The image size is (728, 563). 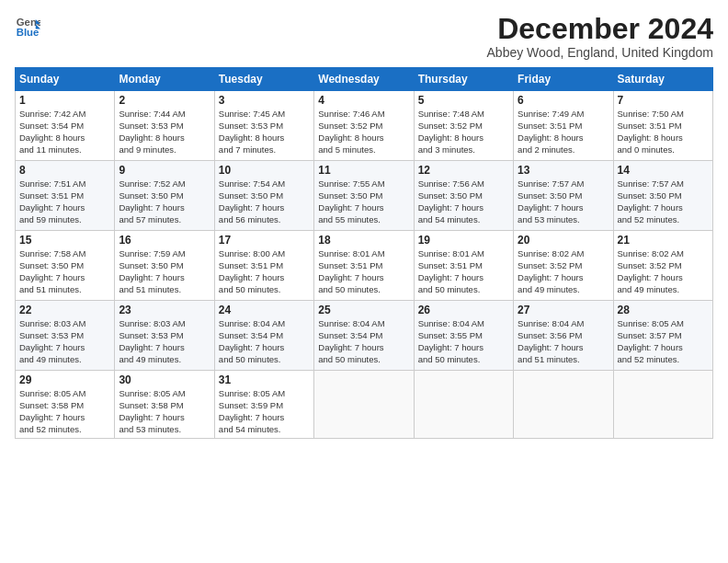 I want to click on day-info: Sunrise: 7:46 AM Sunset: 3:52 PM Dayligh…, so click(x=364, y=132).